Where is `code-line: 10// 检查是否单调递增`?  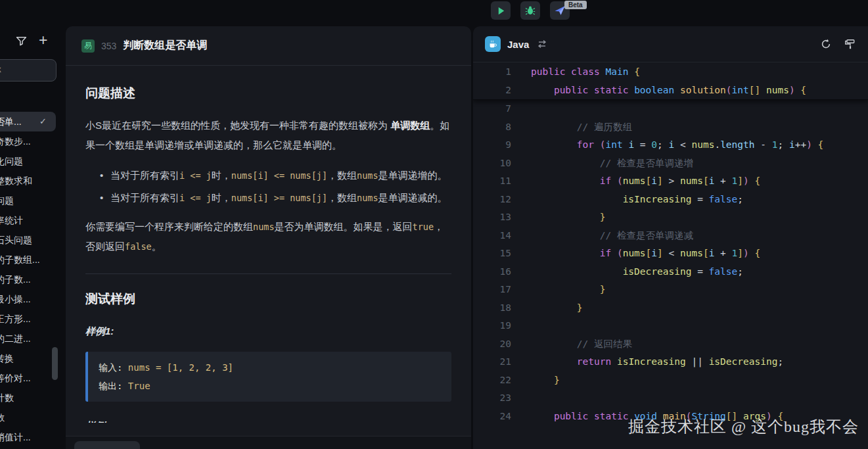 code-line: 10// 检查是否单调递增 is located at coordinates (670, 164).